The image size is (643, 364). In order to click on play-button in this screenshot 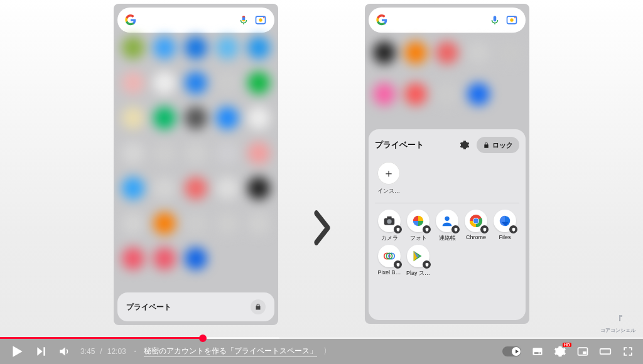, I will do `click(17, 351)`.